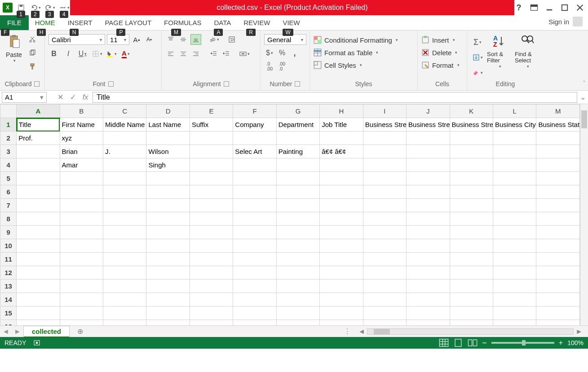 The width and height of the screenshot is (588, 372). I want to click on autosum-button: Σ▾, so click(477, 42).